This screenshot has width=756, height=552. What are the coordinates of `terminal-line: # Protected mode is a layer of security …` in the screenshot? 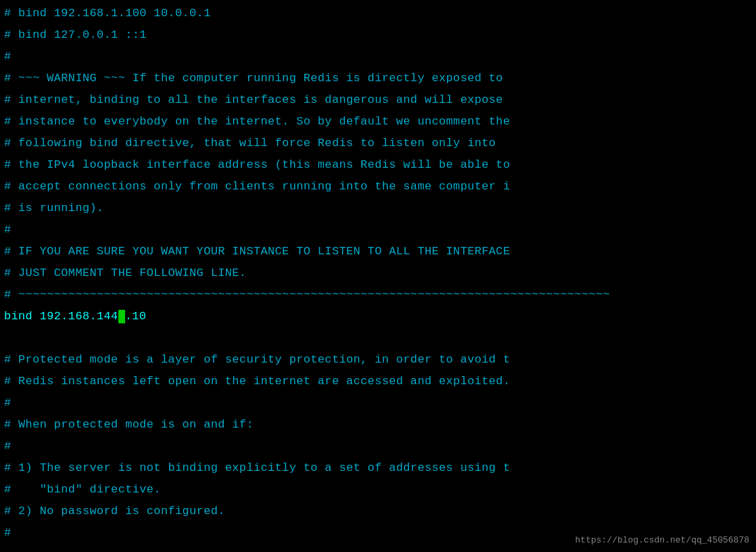 It's located at (378, 360).